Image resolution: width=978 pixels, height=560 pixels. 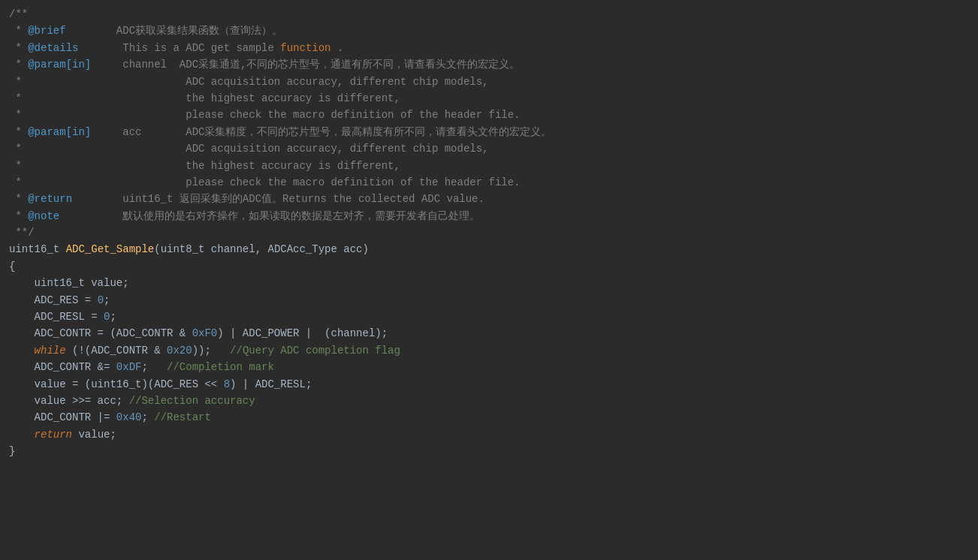 I want to click on code-line-4: * @param[in] channel ADC采集通道,不同的芯片型号，通道有…, so click(x=489, y=65).